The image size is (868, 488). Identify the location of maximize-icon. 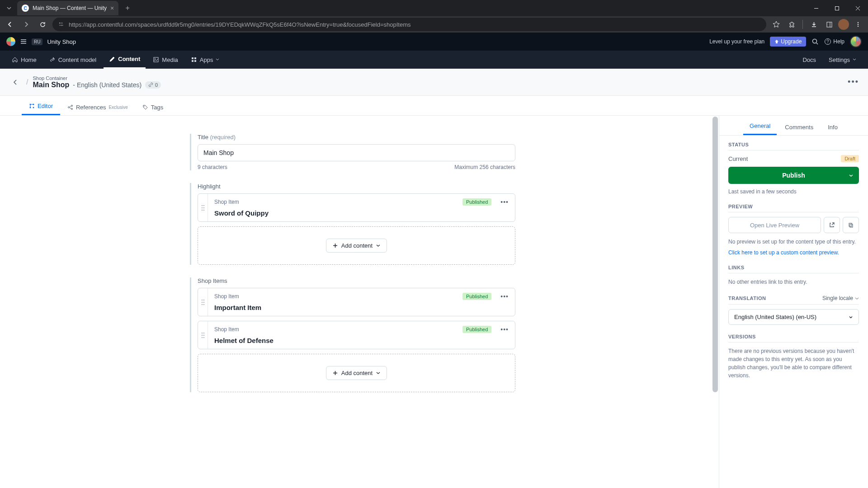
(837, 8).